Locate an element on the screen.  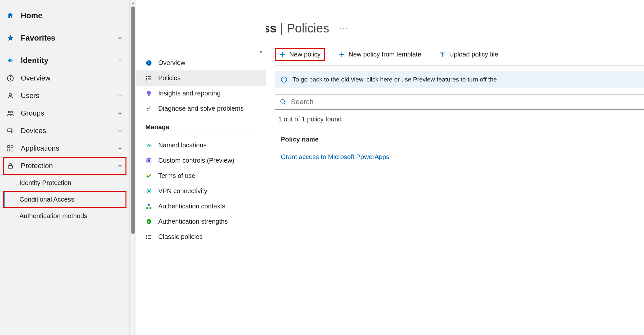
search-icon is located at coordinates (283, 102).